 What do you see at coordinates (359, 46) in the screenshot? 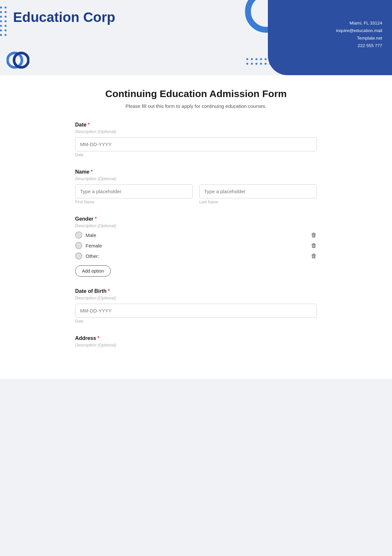
I see `contact-phone: 222 555 777` at bounding box center [359, 46].